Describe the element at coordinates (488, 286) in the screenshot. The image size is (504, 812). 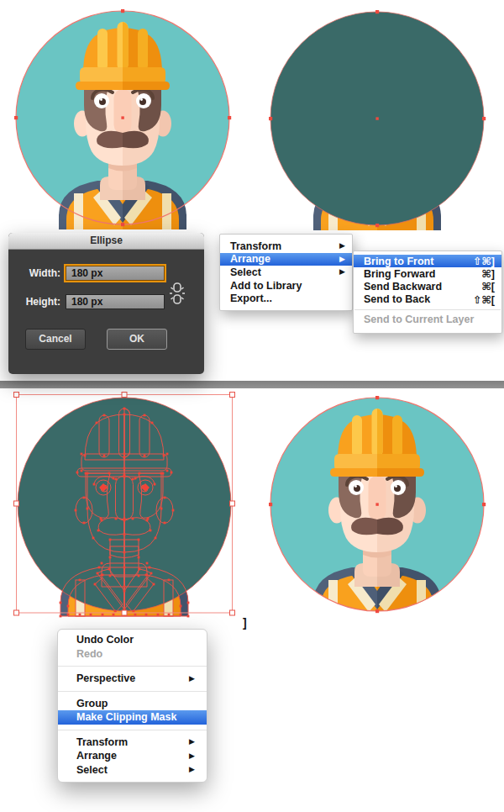
I see `shortcut-label: ⌘[` at that location.